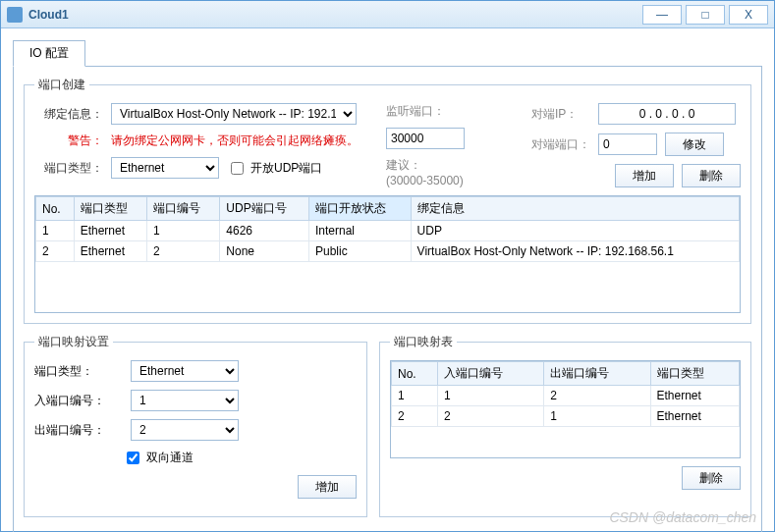 The width and height of the screenshot is (775, 532). Describe the element at coordinates (185, 400) in the screenshot. I see `in-port-select: 1` at that location.